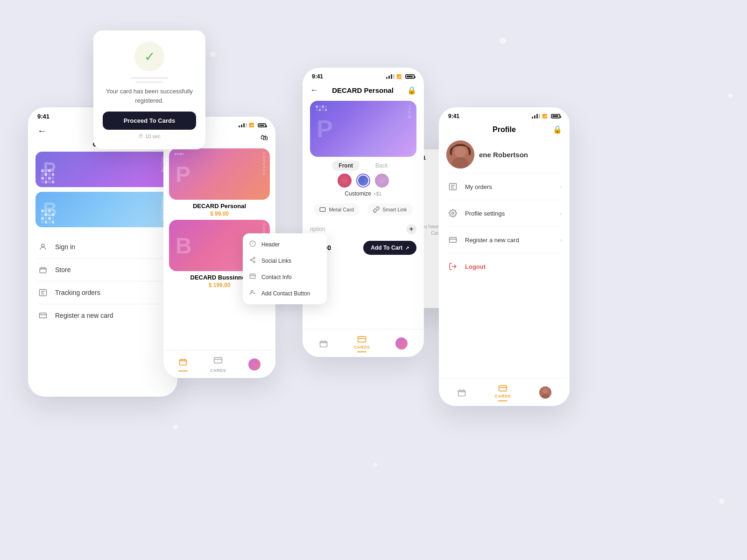 The height and width of the screenshot is (560, 747). I want to click on store-icon, so click(43, 270).